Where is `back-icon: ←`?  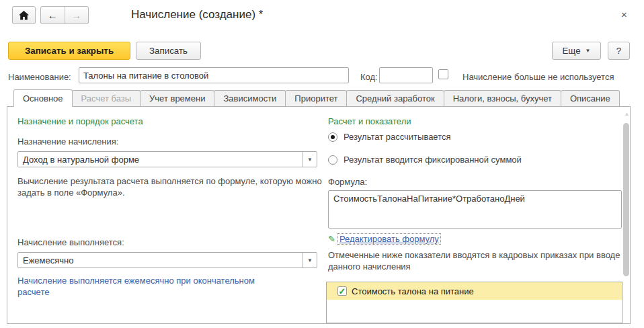
back-icon: ← is located at coordinates (52, 15).